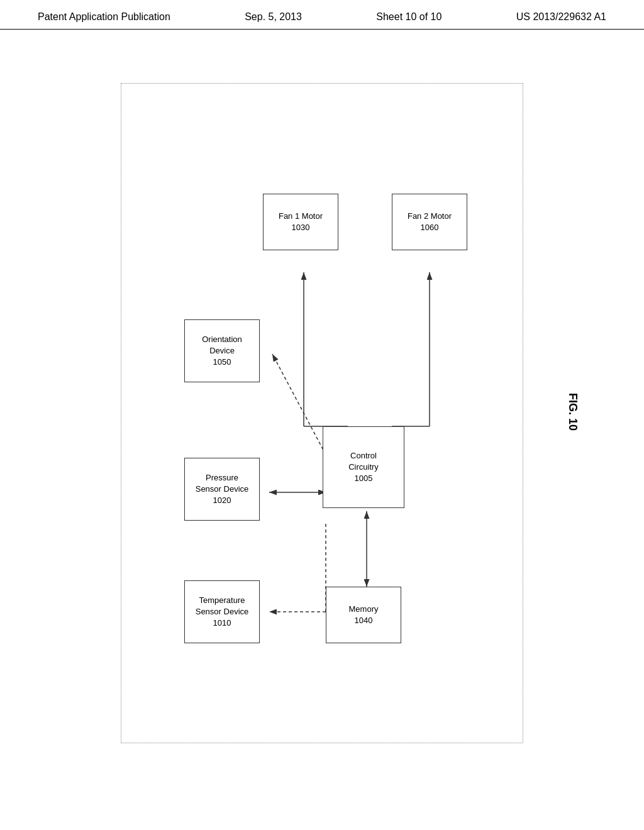 The height and width of the screenshot is (830, 644). Describe the element at coordinates (301, 228) in the screenshot. I see `fan1-label-line2: 1030` at that location.